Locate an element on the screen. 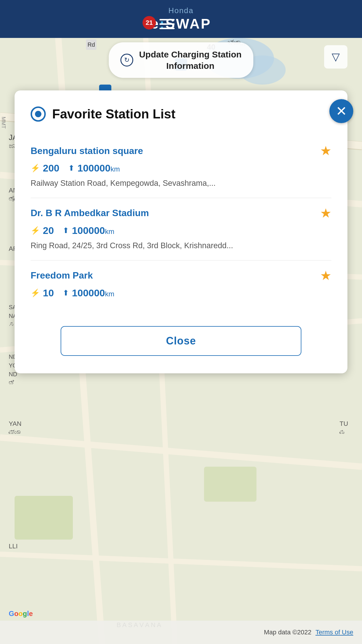 The height and width of the screenshot is (644, 362). filter-button: ▽ is located at coordinates (336, 57).